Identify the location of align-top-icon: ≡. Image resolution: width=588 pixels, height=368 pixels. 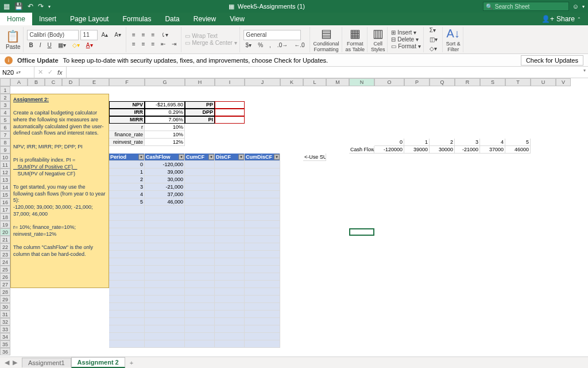
(134, 34).